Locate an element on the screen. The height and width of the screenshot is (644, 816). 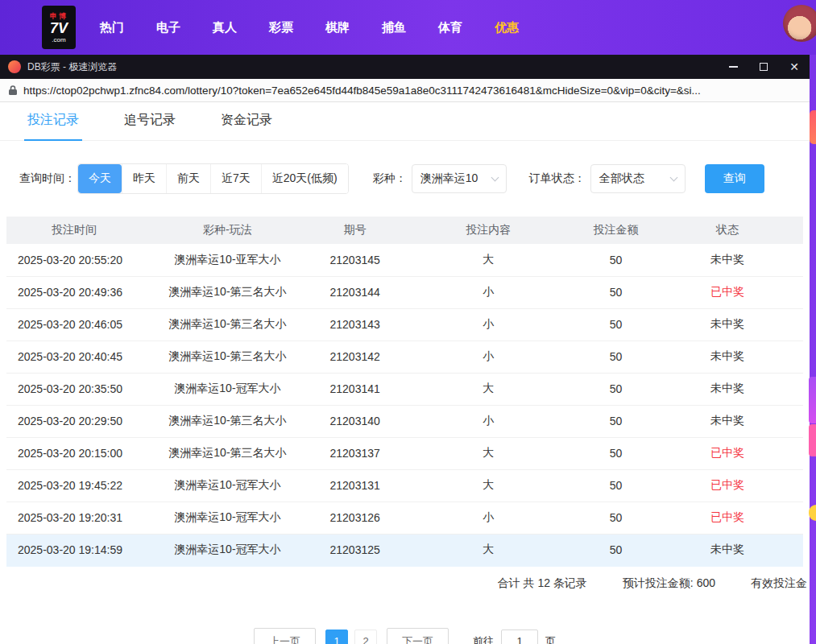
issue-cell: 21203144 is located at coordinates (355, 292).